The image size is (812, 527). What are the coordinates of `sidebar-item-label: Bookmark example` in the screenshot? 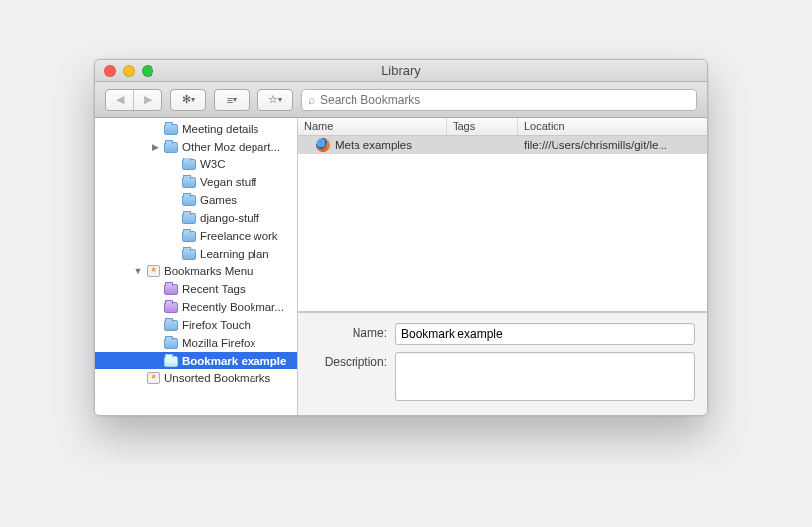 It's located at (234, 361).